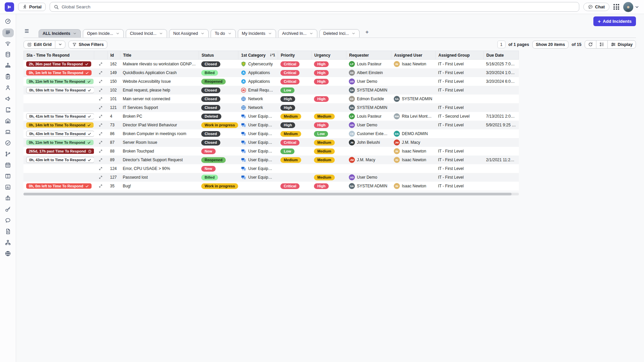 Image resolution: width=644 pixels, height=362 pixels. What do you see at coordinates (367, 32) in the screenshot?
I see `add-tab-button: +` at bounding box center [367, 32].